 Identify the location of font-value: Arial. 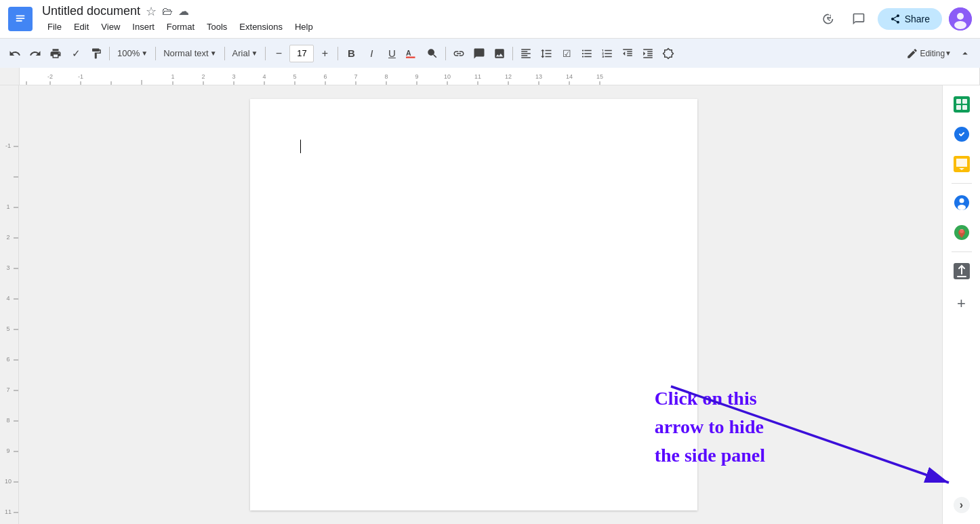
(241, 53).